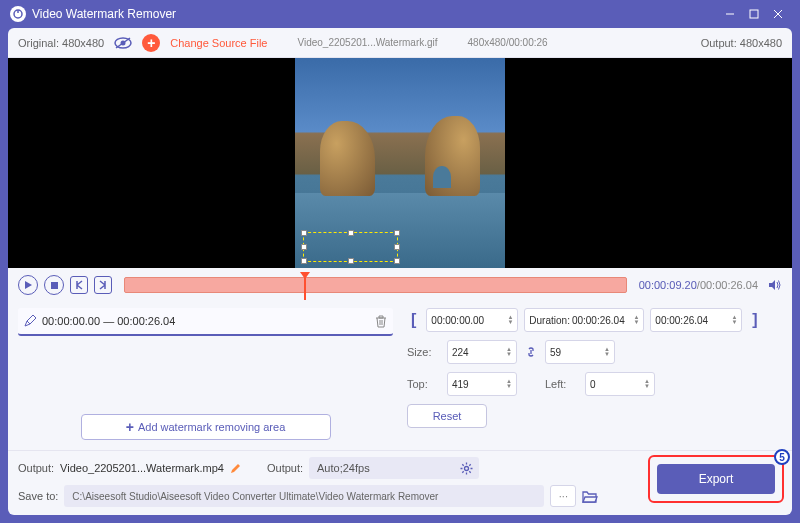 Image resolution: width=800 pixels, height=523 pixels. What do you see at coordinates (61, 43) in the screenshot?
I see `original-size-label: Original: 480x480` at bounding box center [61, 43].